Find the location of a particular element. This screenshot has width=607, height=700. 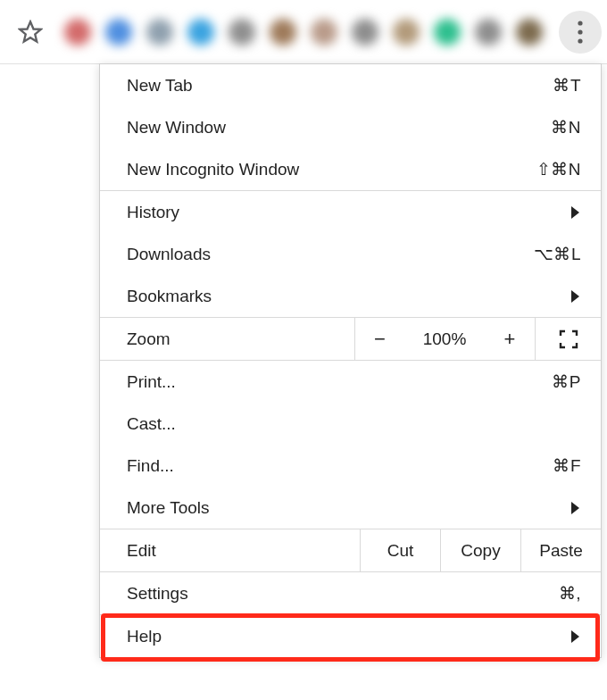

menu-item-more-tools: More Tools is located at coordinates (350, 507).